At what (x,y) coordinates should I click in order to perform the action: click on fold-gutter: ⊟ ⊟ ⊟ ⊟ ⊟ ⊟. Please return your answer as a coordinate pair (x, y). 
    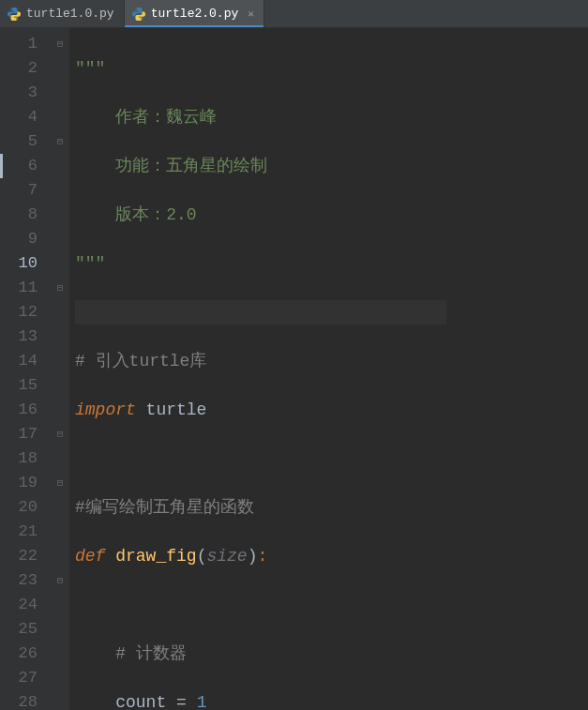
    Looking at the image, I should click on (60, 370).